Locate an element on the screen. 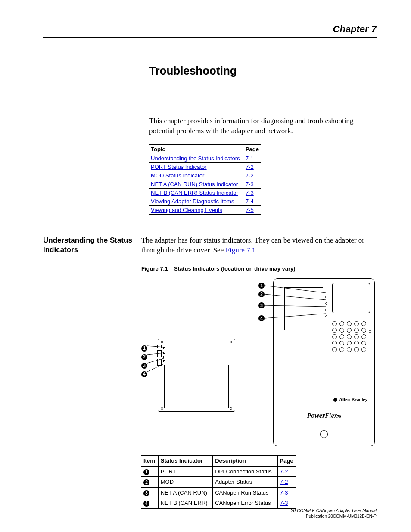 This screenshot has height=532, width=411. table-row: Understanding the Status Indicators7-1 is located at coordinates (205, 158).